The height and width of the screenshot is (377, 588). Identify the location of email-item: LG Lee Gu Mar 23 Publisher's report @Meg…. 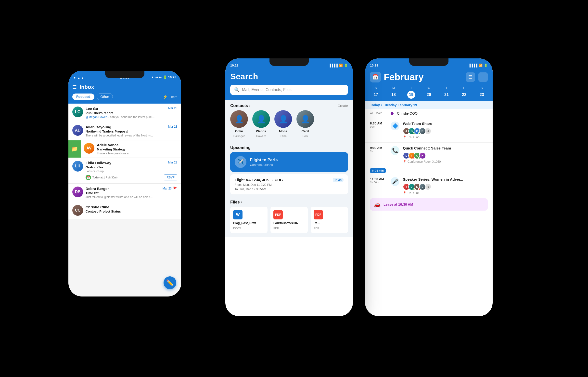
(125, 113).